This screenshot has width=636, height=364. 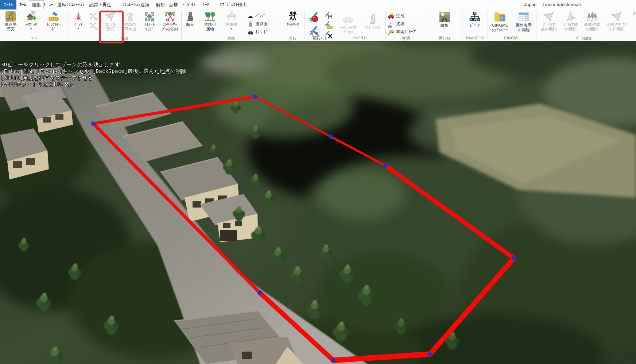 I want to click on attribute-table-button: 属性表示 を開始, so click(x=524, y=22).